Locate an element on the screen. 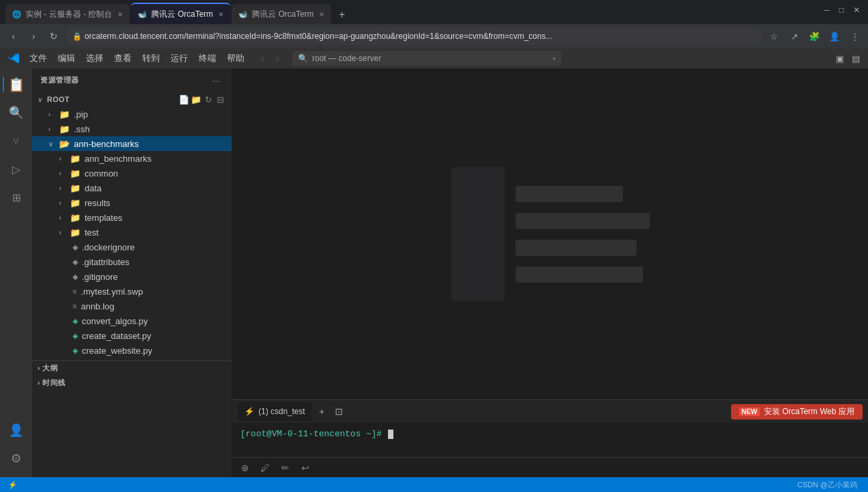 The width and height of the screenshot is (868, 492). timeline-chevron: › is located at coordinates (39, 383).